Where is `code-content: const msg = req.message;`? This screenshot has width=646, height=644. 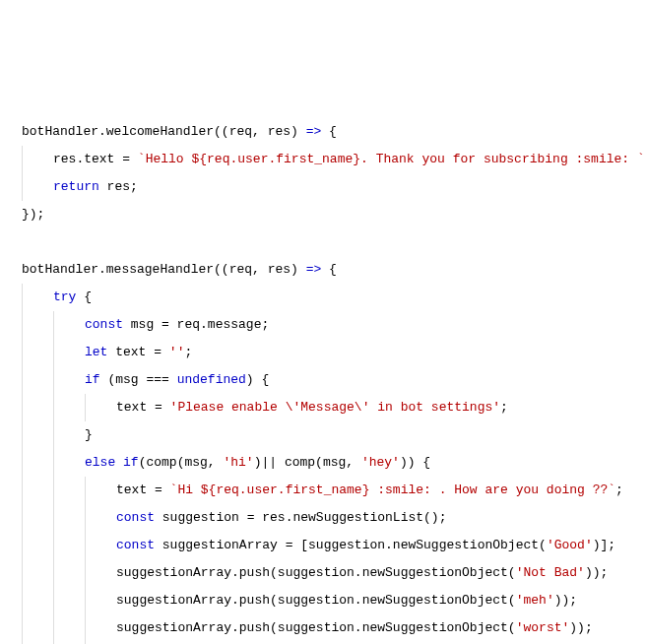
code-content: const msg = req.message; is located at coordinates (365, 325).